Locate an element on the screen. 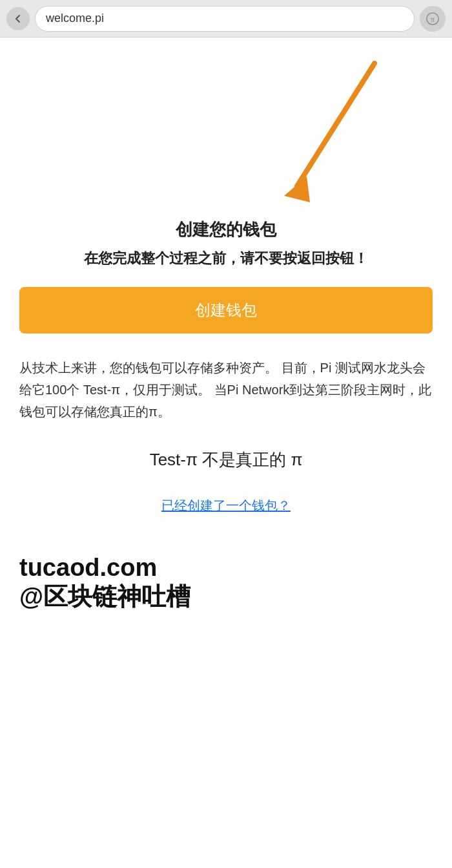 This screenshot has width=452, height=868. url-text: welcome.pi is located at coordinates (75, 18).